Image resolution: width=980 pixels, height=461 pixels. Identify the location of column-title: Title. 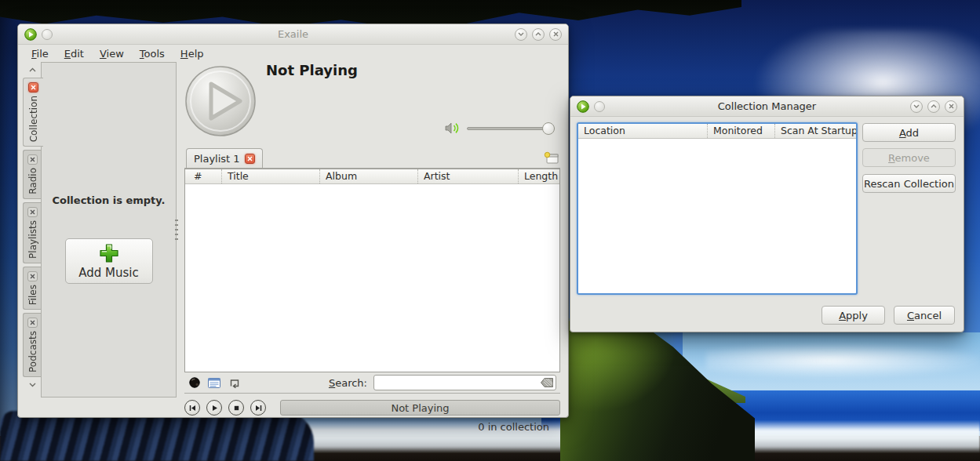
(270, 176).